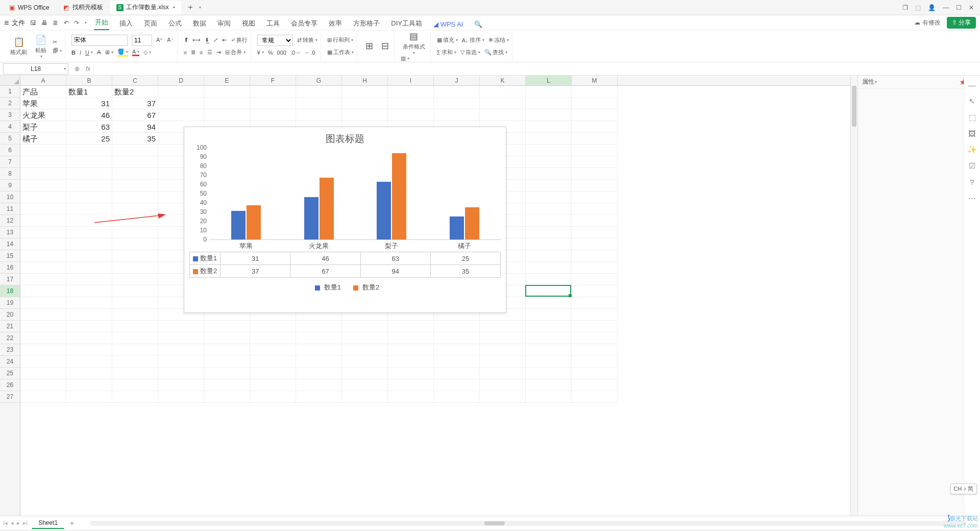  I want to click on rail-help-icon: ?, so click(972, 182).